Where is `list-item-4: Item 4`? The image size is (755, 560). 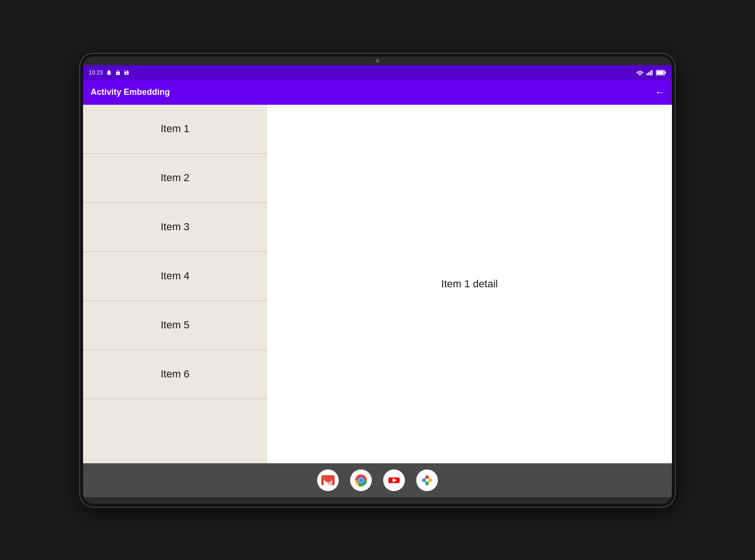
list-item-4: Item 4 is located at coordinates (175, 276).